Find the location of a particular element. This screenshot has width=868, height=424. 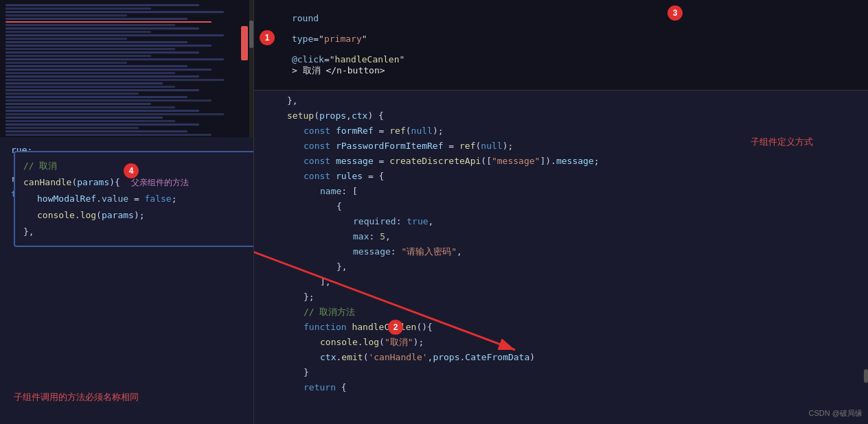

code-line: // 取消方法 is located at coordinates (564, 312).